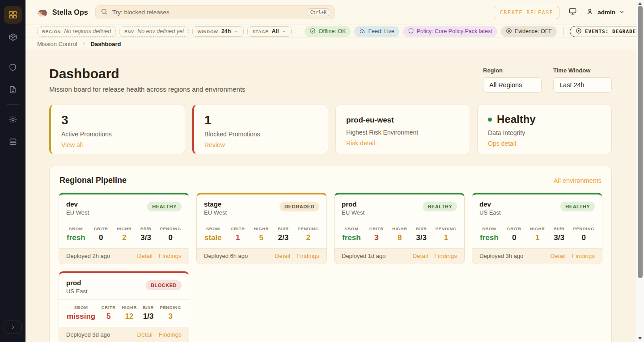  What do you see at coordinates (330, 130) in the screenshot?
I see `summary-cards: 3 Active Promotions View all 1 Blocked P…` at bounding box center [330, 130].